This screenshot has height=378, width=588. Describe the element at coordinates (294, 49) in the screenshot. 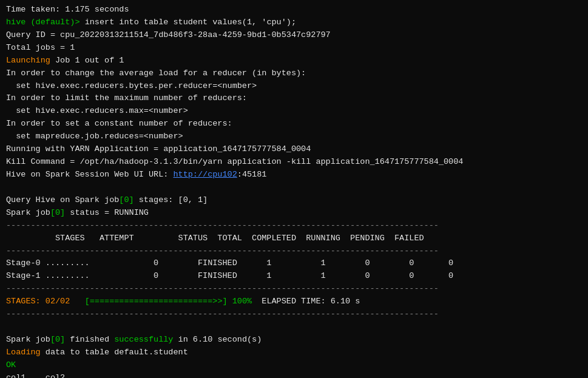

I see `total-jobs-line: Total jobs = 1` at that location.